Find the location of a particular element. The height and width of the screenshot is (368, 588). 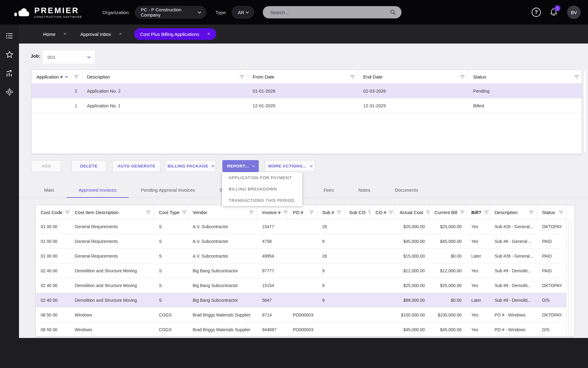

search-input is located at coordinates (330, 12).